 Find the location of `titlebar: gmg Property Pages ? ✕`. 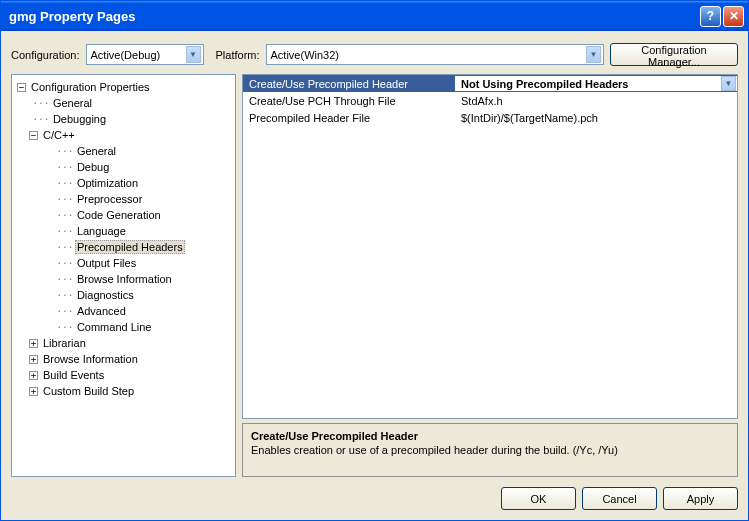

titlebar: gmg Property Pages ? ✕ is located at coordinates (374, 16).